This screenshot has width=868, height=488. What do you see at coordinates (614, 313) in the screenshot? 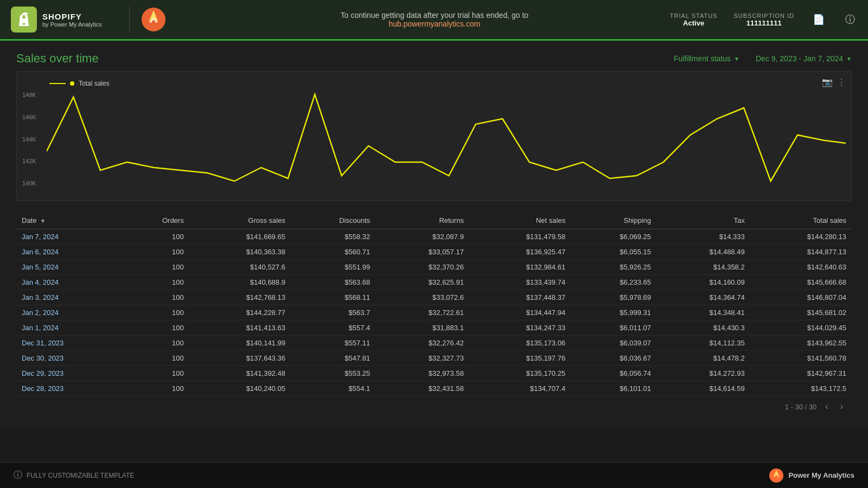
I see `cell-shipping: $5,999.31` at bounding box center [614, 313].